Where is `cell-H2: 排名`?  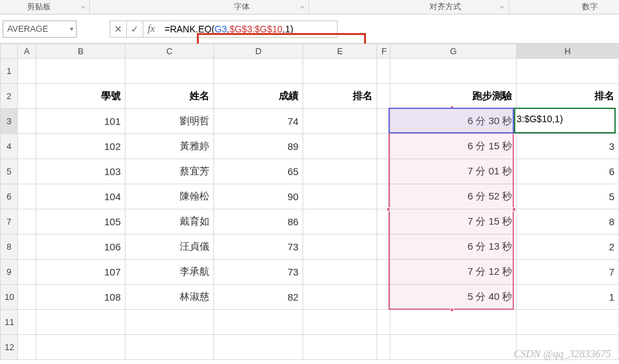
cell-H2: 排名 is located at coordinates (568, 96).